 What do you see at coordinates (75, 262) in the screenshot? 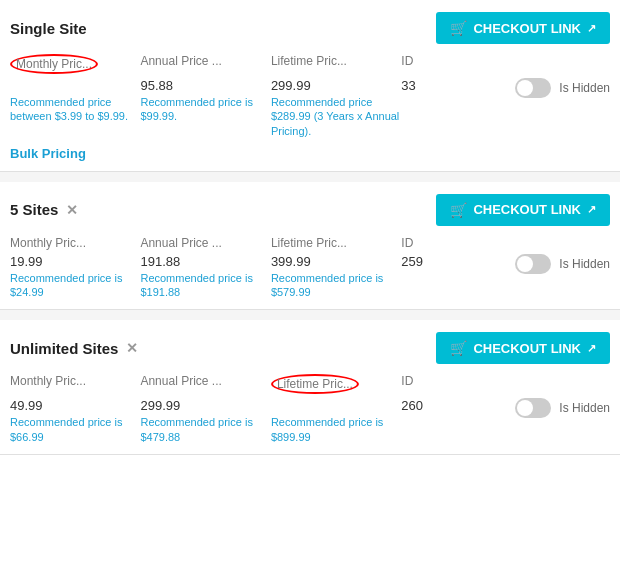
I see `5-monthly-value: 19.99` at bounding box center [75, 262].